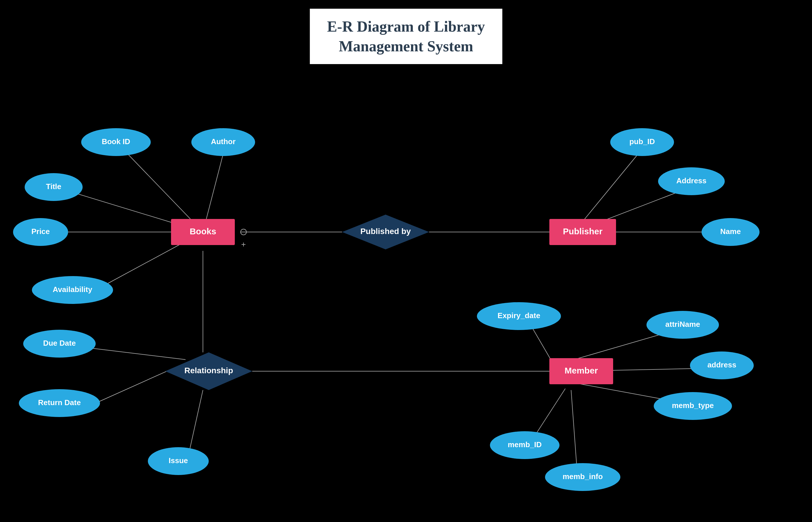  Describe the element at coordinates (203, 231) in the screenshot. I see `entity-books-label: Books` at that location.